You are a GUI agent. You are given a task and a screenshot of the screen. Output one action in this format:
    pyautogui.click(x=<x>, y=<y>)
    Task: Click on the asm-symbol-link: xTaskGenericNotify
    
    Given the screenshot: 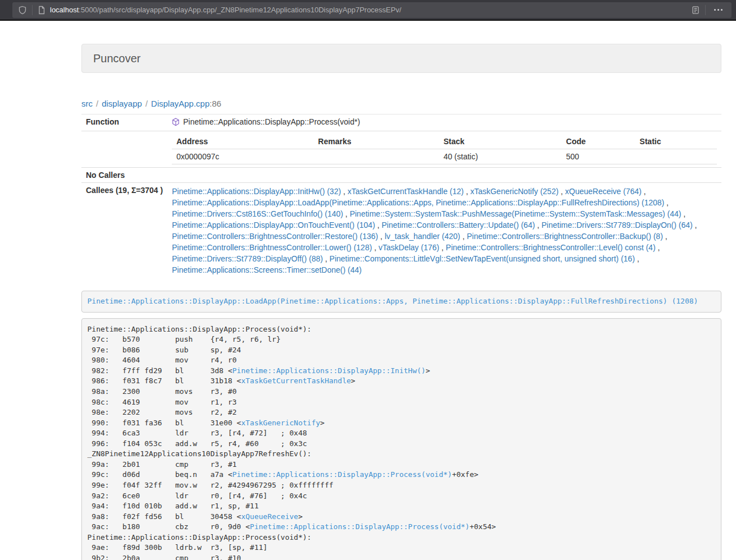 What is the action you would take?
    pyautogui.click(x=281, y=423)
    